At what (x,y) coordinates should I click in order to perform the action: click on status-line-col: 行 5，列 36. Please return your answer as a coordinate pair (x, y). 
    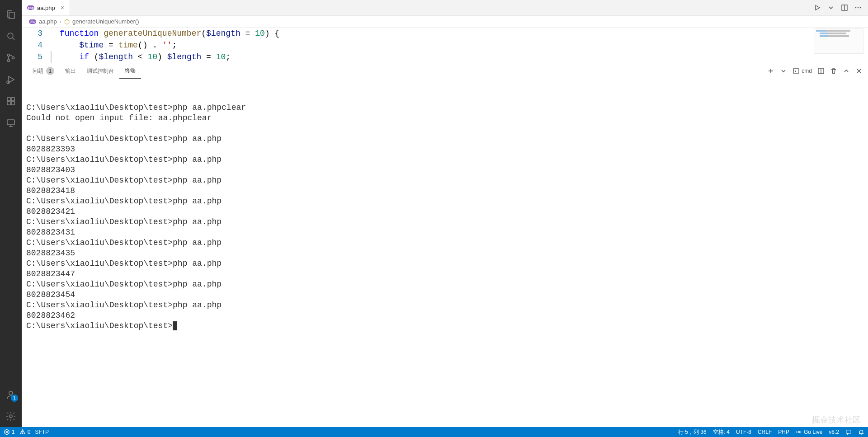
    Looking at the image, I should click on (693, 432).